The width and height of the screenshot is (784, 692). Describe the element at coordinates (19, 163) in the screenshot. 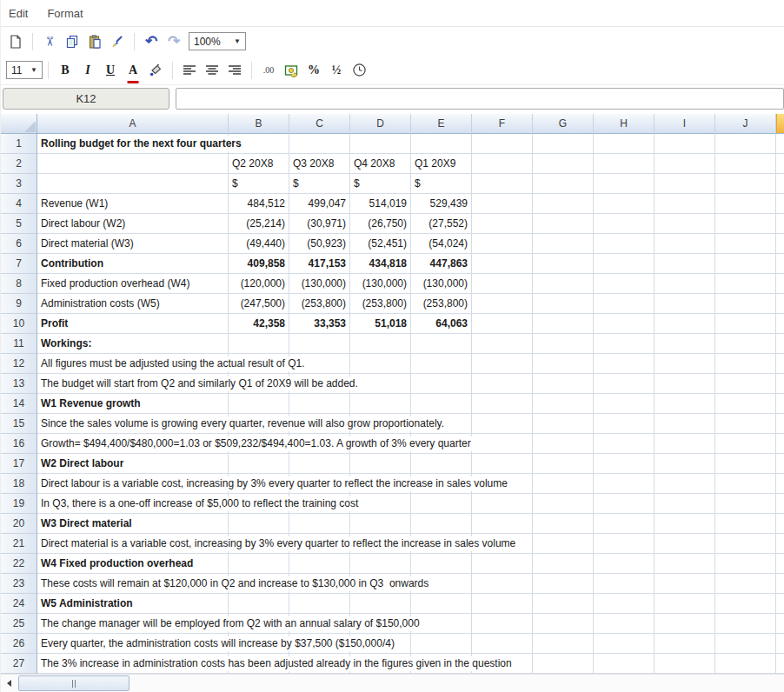

I see `row-header-2: 2` at that location.